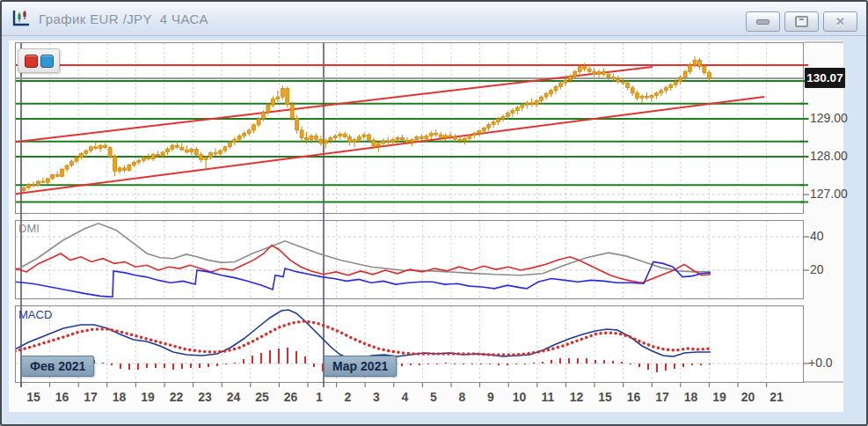 The height and width of the screenshot is (426, 868). Describe the element at coordinates (829, 118) in the screenshot. I see `price-axis-label: 129.00` at that location.